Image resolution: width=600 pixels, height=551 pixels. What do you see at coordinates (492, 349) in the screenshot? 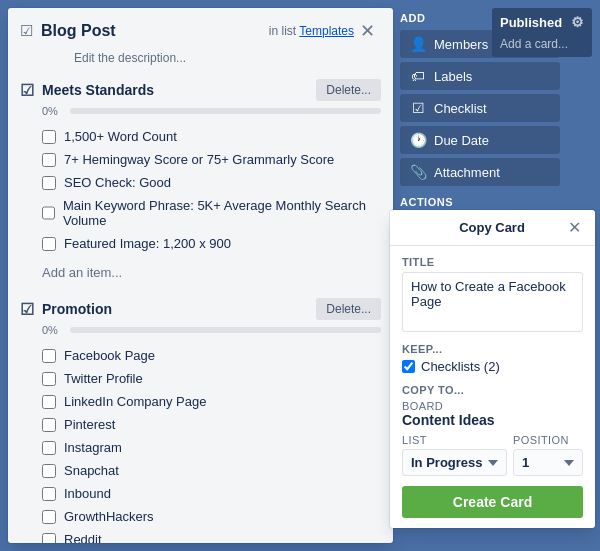
I see `keep-label: Keep...` at bounding box center [492, 349].